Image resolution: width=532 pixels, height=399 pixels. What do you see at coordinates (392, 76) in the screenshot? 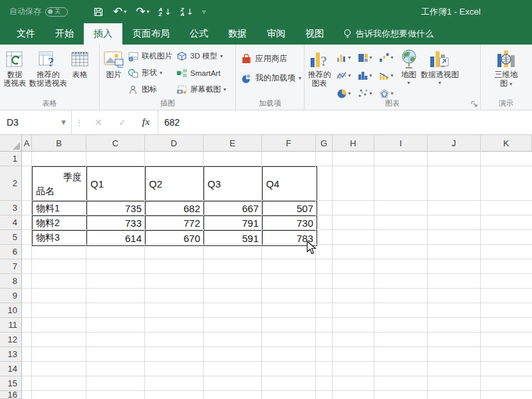
I see `combo-chart-caret-icon: ▾` at bounding box center [392, 76].